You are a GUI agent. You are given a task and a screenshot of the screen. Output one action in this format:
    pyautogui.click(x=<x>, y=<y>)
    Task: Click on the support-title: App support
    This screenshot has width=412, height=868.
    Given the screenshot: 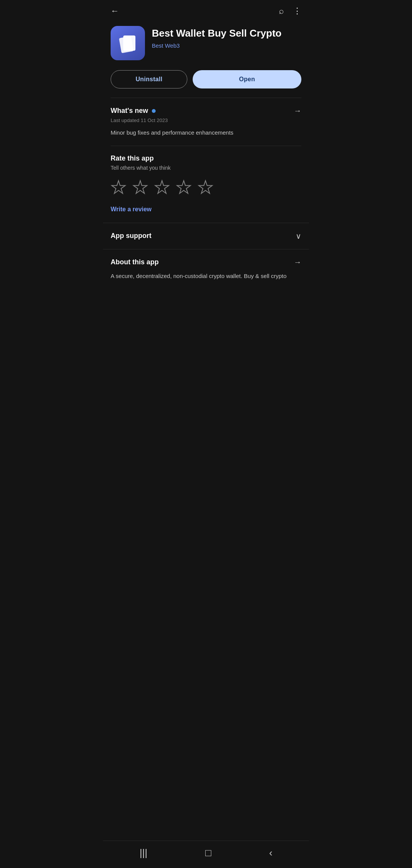 What is the action you would take?
    pyautogui.click(x=131, y=236)
    